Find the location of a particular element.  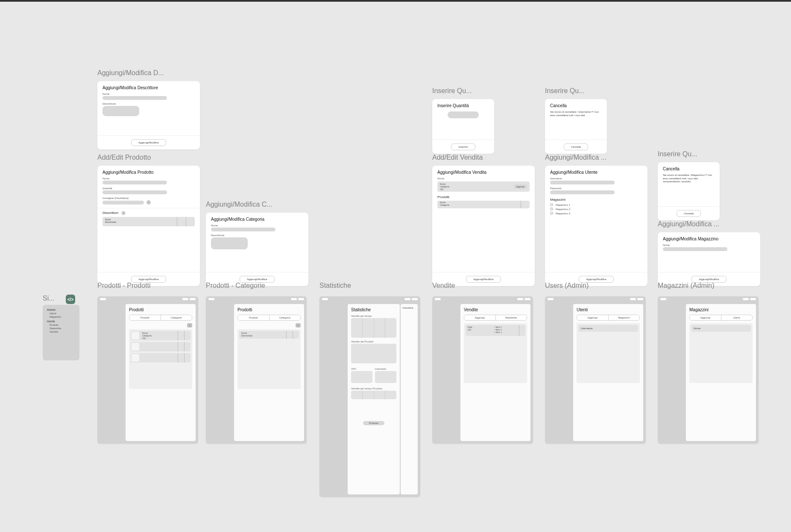

modal-title: Aggiungi/Modifica Vendita is located at coordinates (483, 172).